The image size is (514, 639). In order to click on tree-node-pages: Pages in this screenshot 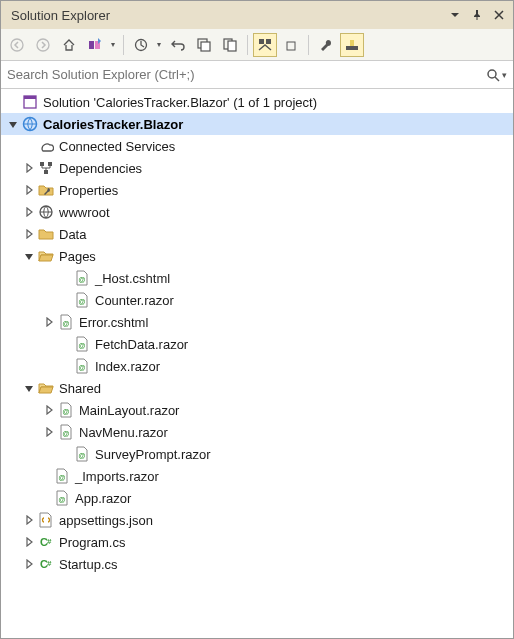, I will do `click(257, 256)`.